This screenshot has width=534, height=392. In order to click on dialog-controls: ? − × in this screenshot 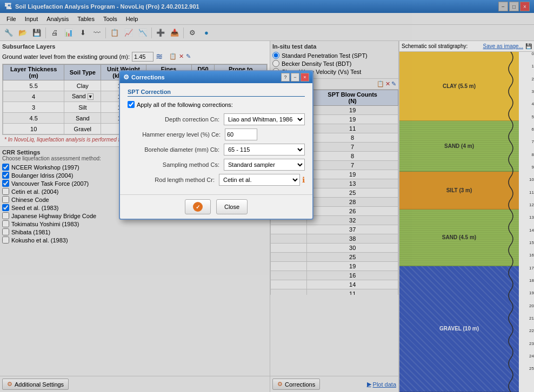, I will do `click(295, 77)`.